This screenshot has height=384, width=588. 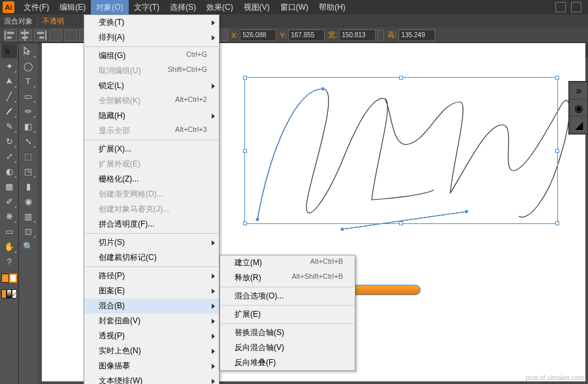 What do you see at coordinates (28, 246) in the screenshot?
I see `zoom-tool: 🔍` at bounding box center [28, 246].